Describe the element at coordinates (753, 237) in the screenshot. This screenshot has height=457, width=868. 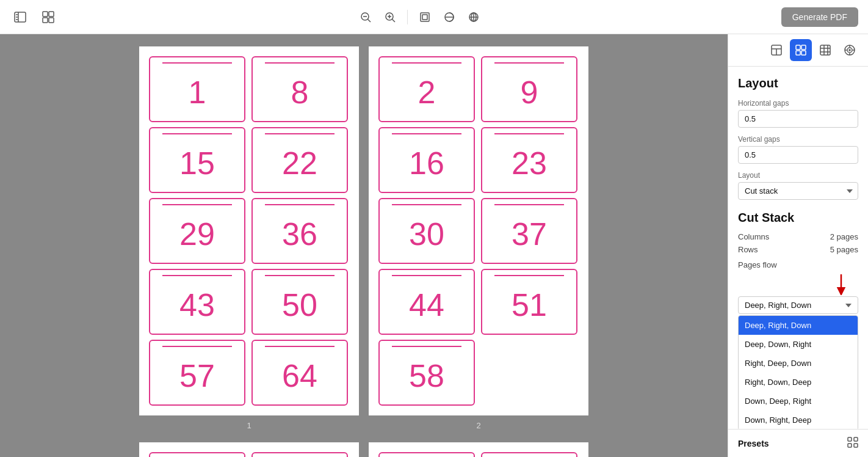
I see `cut-stack-columns-label: Columns` at that location.